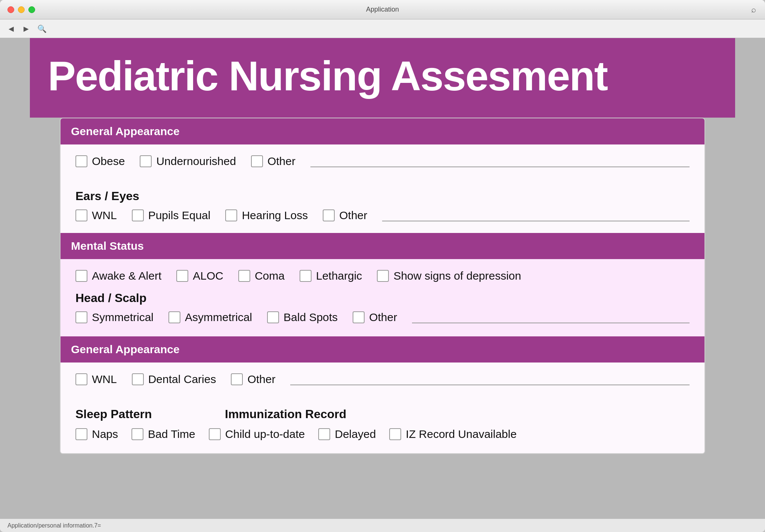 This screenshot has height=532, width=765. Describe the element at coordinates (105, 379) in the screenshot. I see `label-wnl-ga2: WNL` at that location.